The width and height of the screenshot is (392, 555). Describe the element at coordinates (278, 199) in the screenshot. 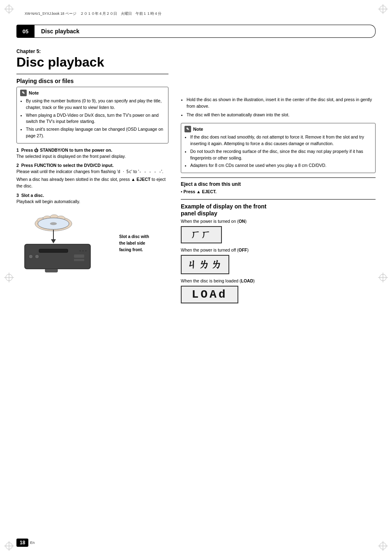

I see `section-divider-display` at that location.